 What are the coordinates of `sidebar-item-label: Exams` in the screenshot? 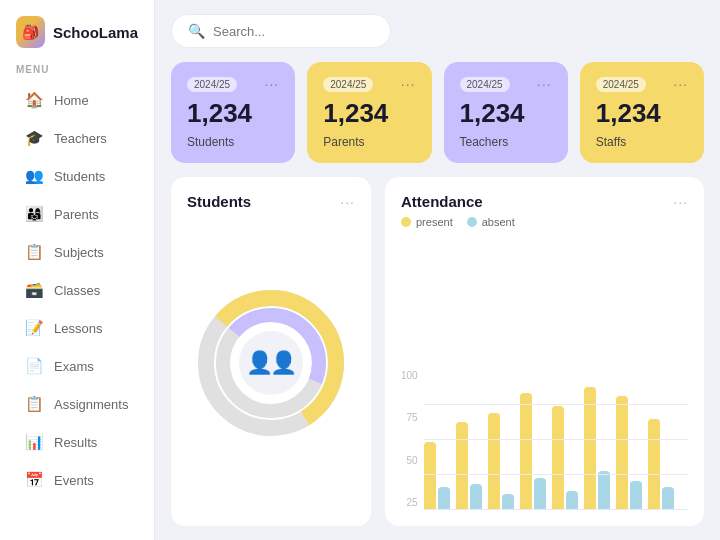 It's located at (74, 366).